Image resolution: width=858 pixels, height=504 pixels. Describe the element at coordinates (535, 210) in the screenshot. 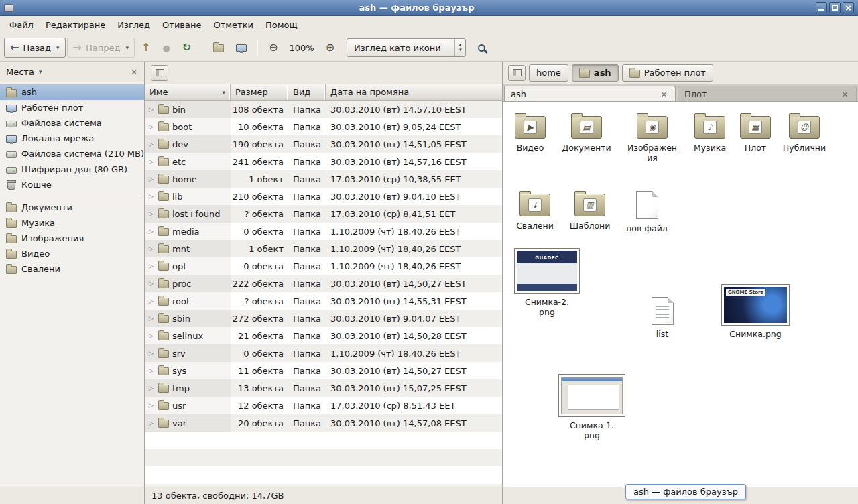

I see `icon-folder-downloads: ↓Свалени` at that location.